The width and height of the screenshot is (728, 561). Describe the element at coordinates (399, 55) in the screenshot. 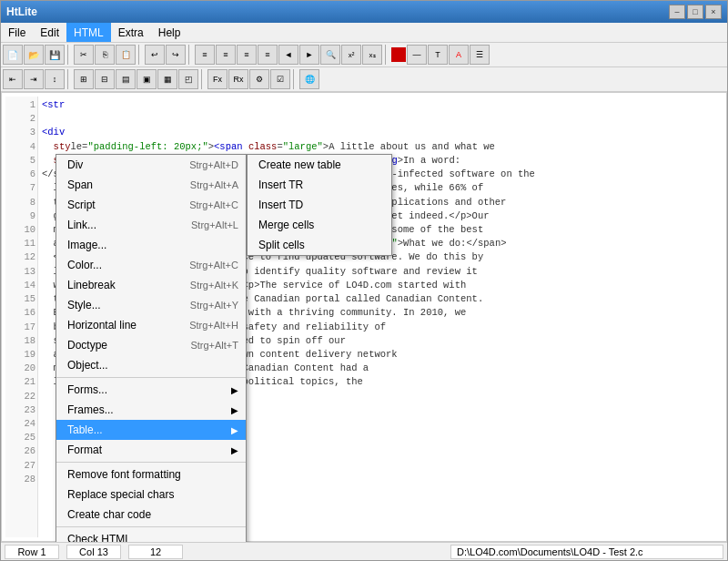

I see `toolbar-red` at that location.